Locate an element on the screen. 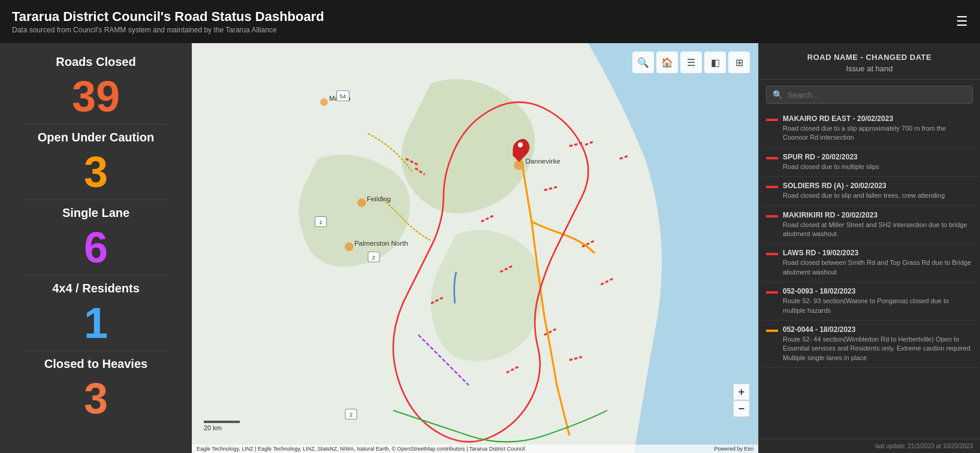  last-update-text: last update: 21/2/2023 at 10/20/2023 is located at coordinates (869, 446).